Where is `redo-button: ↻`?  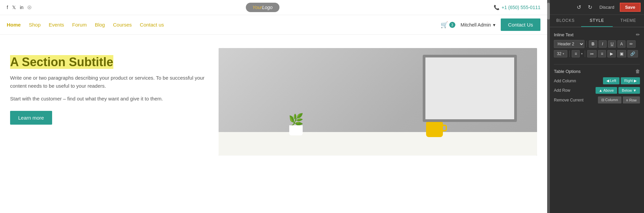
redo-button: ↻ is located at coordinates (590, 7).